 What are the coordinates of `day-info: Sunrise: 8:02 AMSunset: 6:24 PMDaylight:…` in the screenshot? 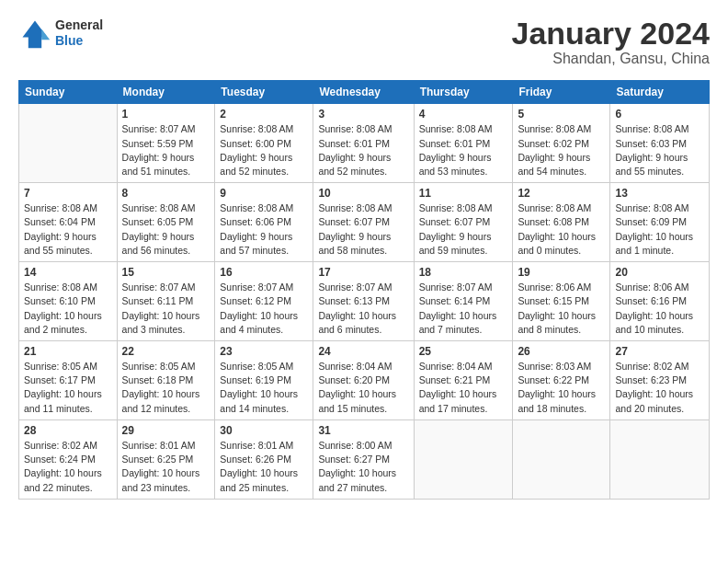 It's located at (68, 467).